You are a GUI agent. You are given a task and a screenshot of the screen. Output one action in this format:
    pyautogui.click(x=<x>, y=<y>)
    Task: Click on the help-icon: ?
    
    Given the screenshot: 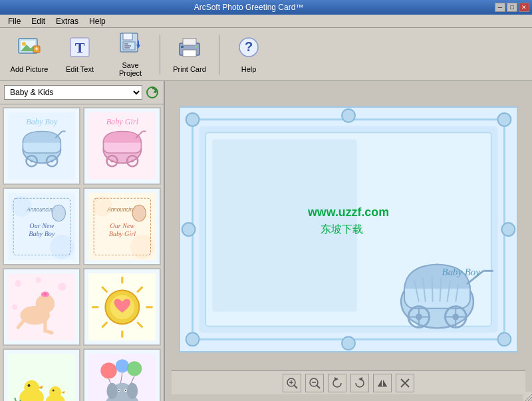 What is the action you would take?
    pyautogui.click(x=249, y=49)
    